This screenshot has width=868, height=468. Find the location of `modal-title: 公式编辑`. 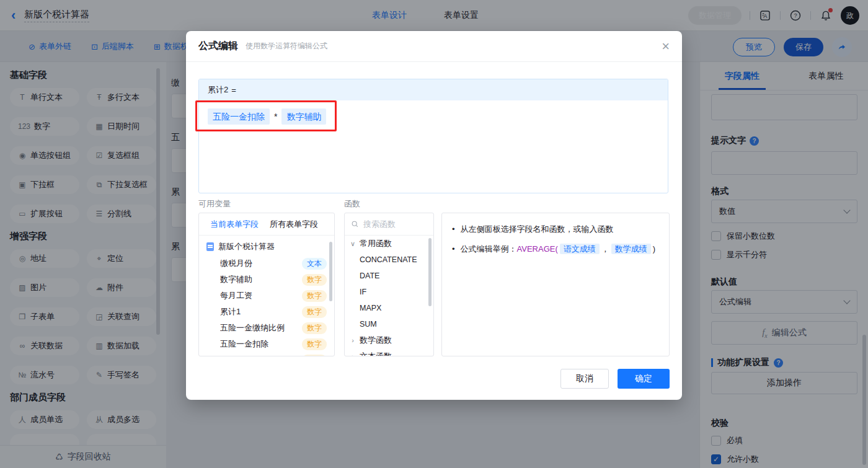

modal-title: 公式编辑 is located at coordinates (218, 46).